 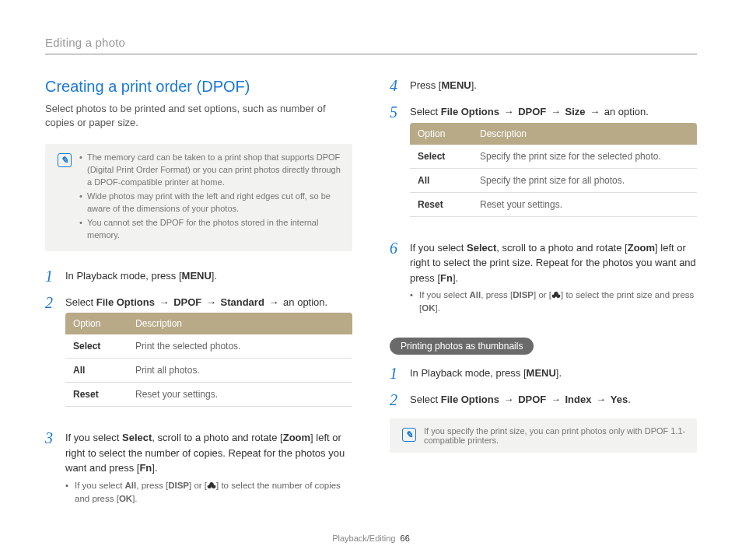 What do you see at coordinates (199, 358) in the screenshot?
I see `step-2: 2 Select File Options → DPOF → Standard …` at bounding box center [199, 358].